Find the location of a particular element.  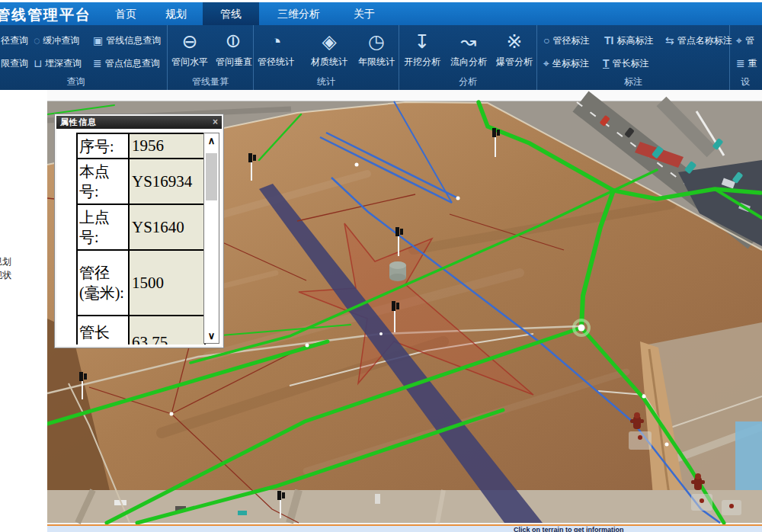

burst-icon: ※ is located at coordinates (514, 41).